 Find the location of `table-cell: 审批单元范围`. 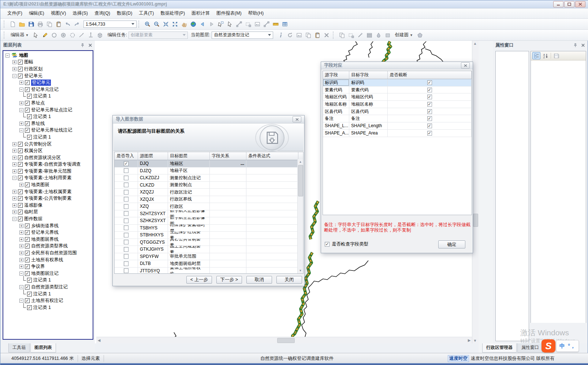

table-cell: 审批单元范围 is located at coordinates (189, 257).